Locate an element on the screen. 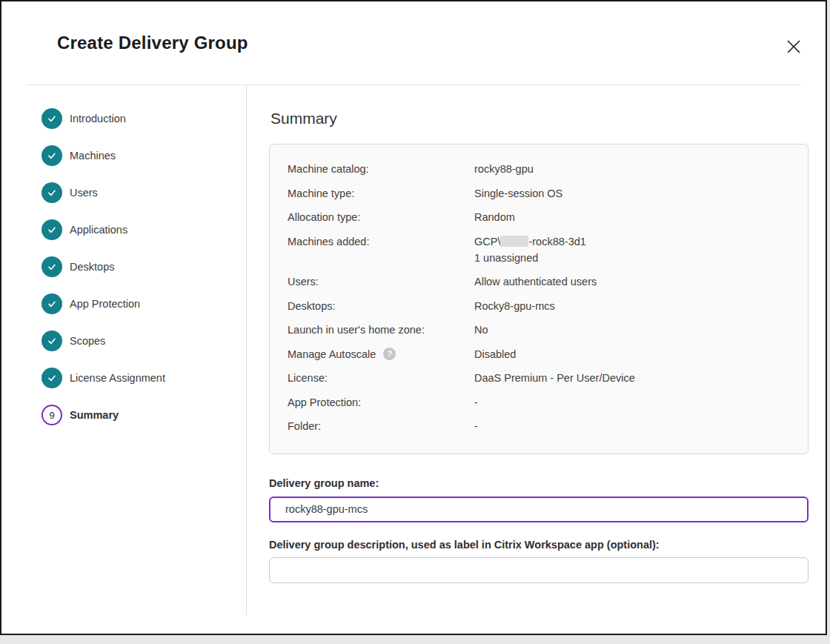 This screenshot has height=644, width=830. delivery-group-description-label: Delivery group description, used as labe… is located at coordinates (539, 545).